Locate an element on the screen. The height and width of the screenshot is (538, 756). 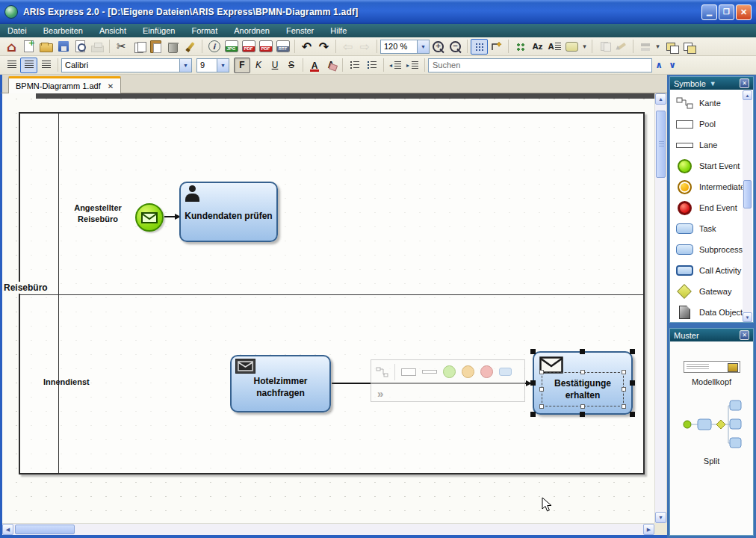
send-back-icon is located at coordinates (687, 46).